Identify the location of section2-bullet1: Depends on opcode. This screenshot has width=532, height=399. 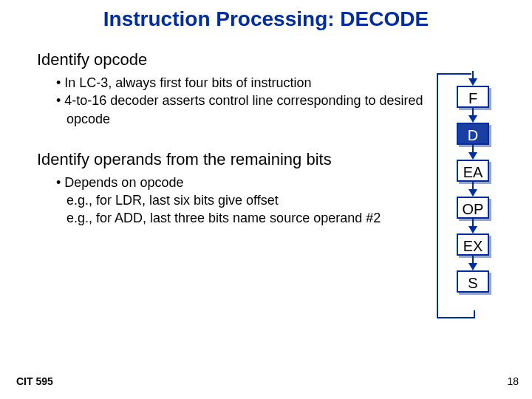
(242, 183).